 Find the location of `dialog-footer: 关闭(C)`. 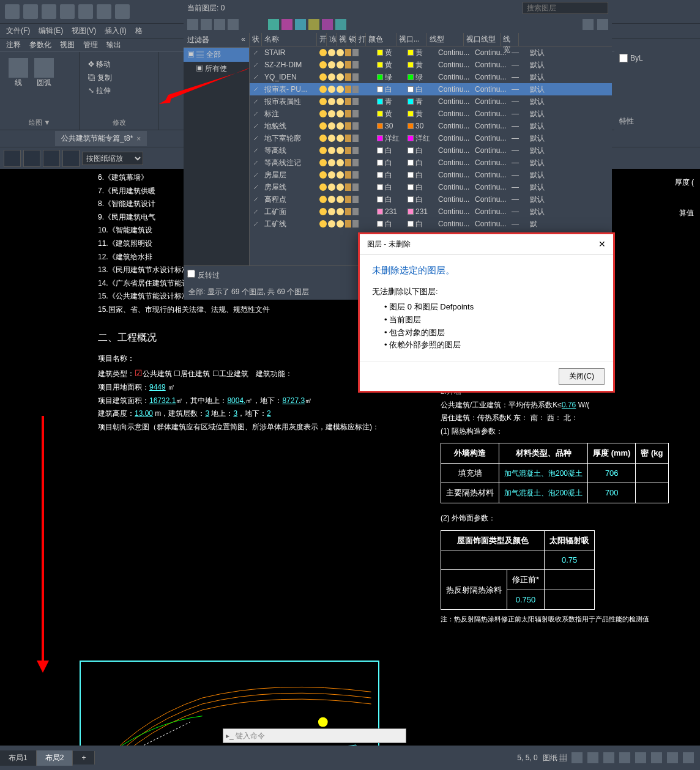

dialog-footer: 关闭(C) is located at coordinates (486, 376).